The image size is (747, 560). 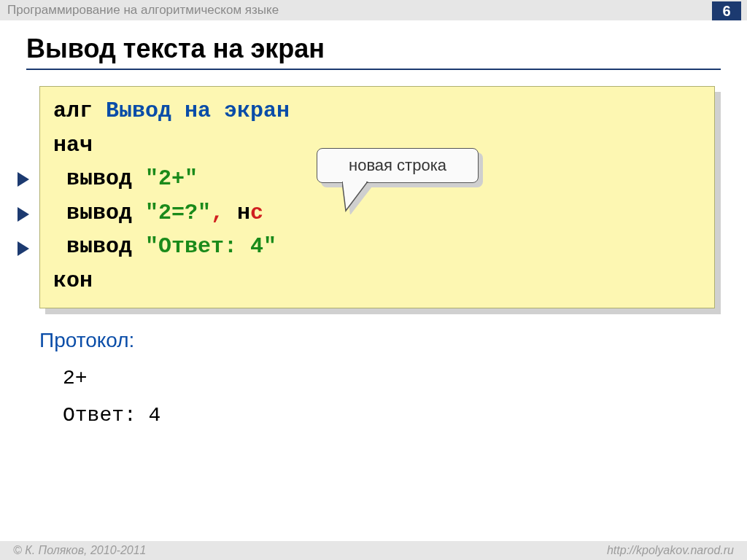 What do you see at coordinates (171, 179) in the screenshot?
I see `code-string: "2+"` at bounding box center [171, 179].